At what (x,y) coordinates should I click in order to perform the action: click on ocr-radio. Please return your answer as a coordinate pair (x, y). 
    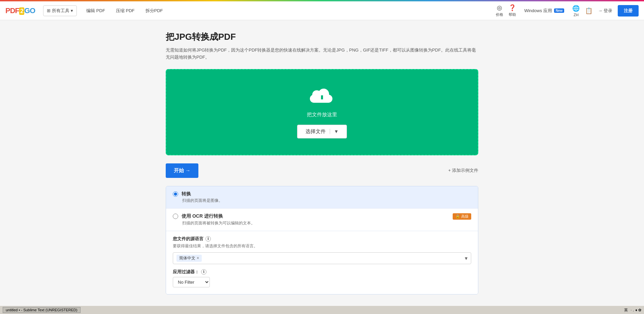
    Looking at the image, I should click on (175, 216).